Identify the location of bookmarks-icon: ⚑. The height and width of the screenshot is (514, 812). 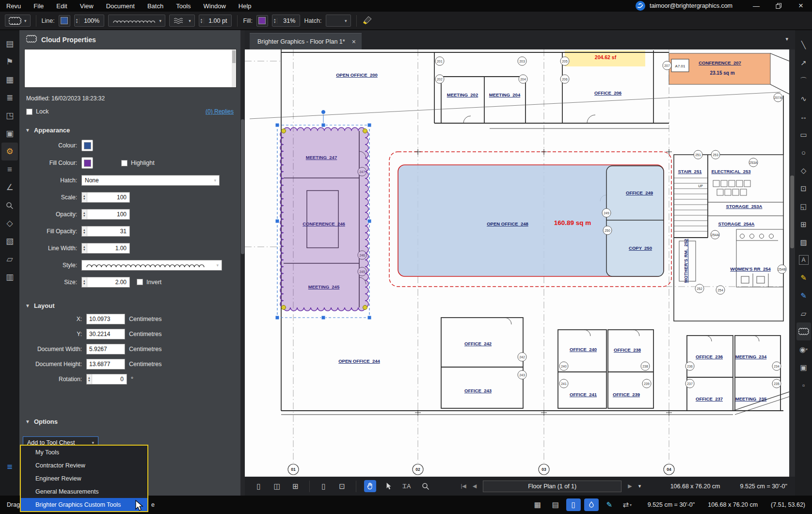
(10, 62).